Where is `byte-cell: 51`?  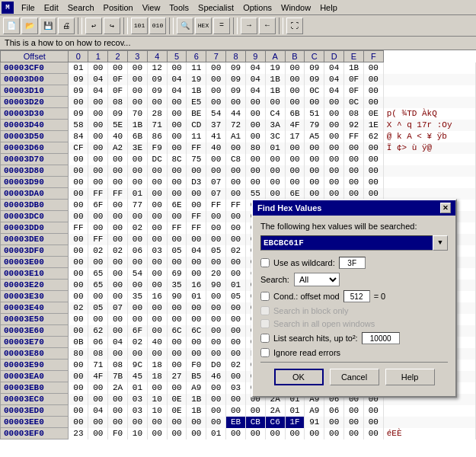 byte-cell: 51 is located at coordinates (315, 114).